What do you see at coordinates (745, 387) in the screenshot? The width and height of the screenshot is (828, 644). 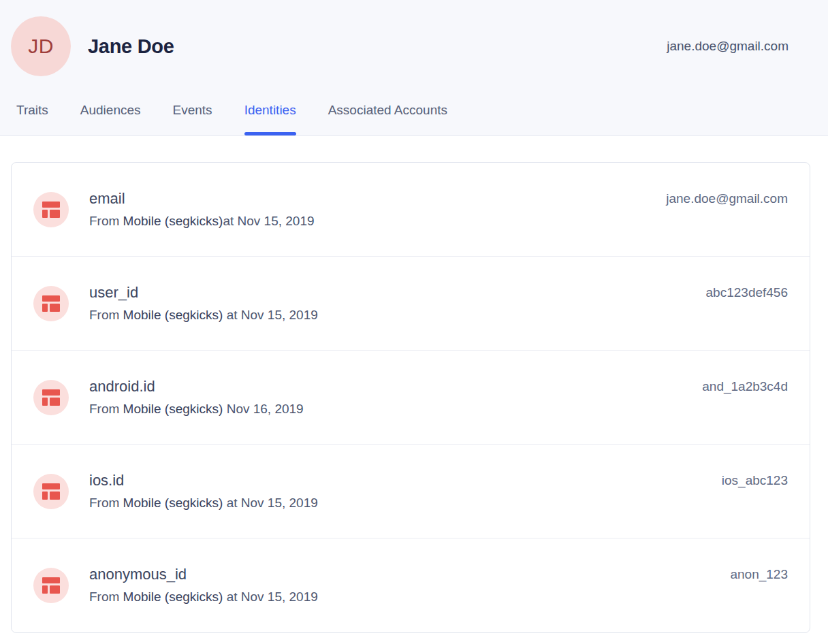 I see `identity-value: and_1a2b3c4d` at bounding box center [745, 387].